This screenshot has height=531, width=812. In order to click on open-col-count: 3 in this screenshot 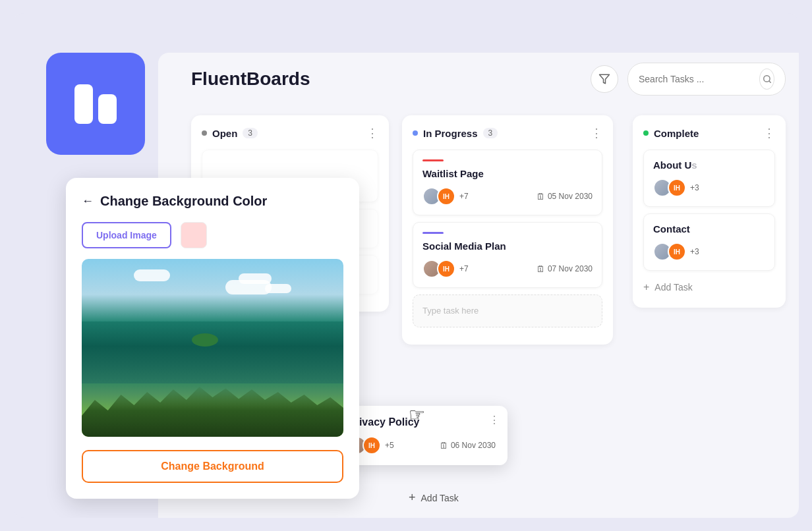, I will do `click(250, 133)`.